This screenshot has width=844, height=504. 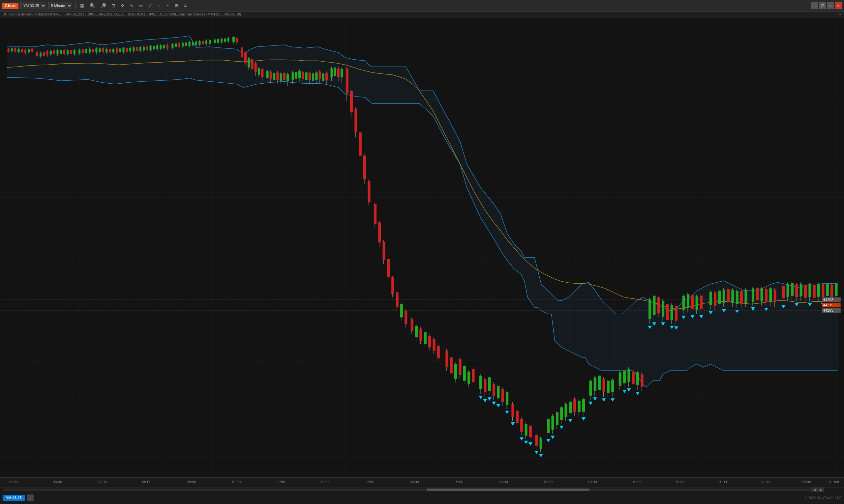 I want to click on bar-chart-icon: ▦, so click(x=82, y=5).